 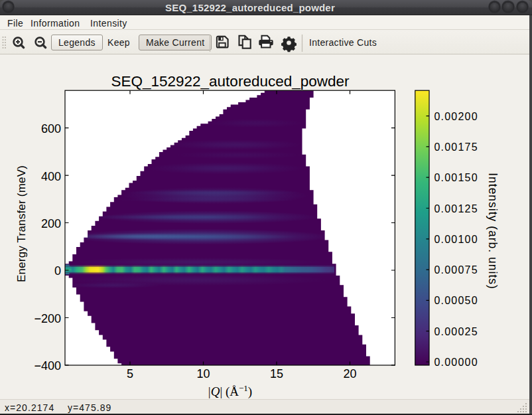 I want to click on svg-text: 5, so click(x=130, y=374).